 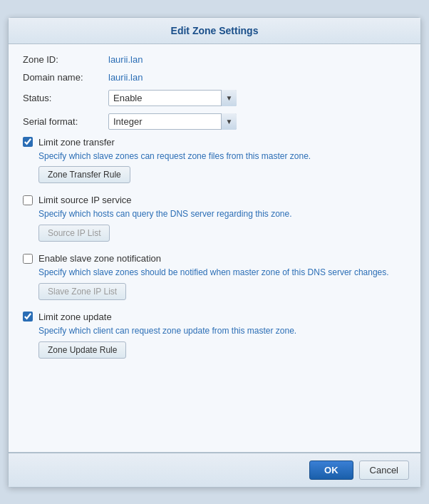 I want to click on domain-name-value: laurii.lan, so click(x=125, y=77).